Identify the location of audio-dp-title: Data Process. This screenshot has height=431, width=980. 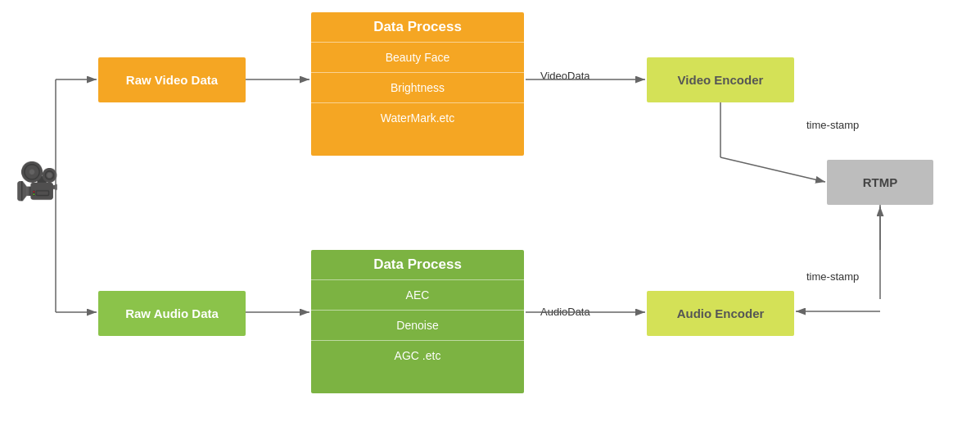
(418, 265).